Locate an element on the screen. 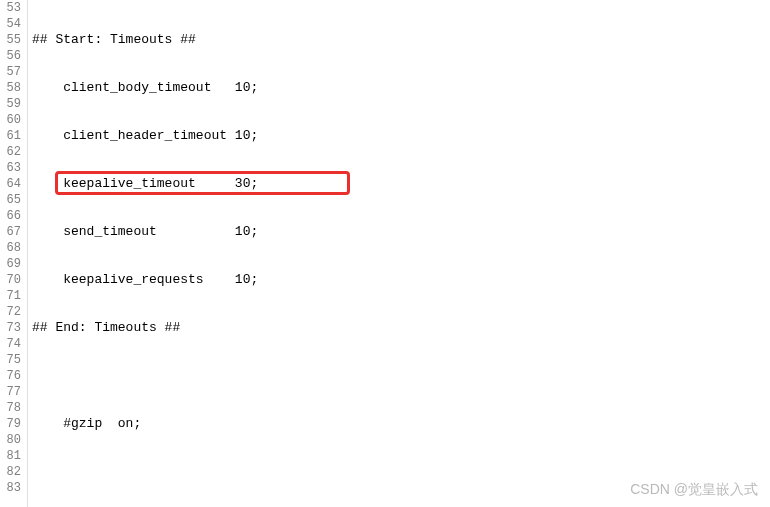  line-number: 61 is located at coordinates (10, 136).